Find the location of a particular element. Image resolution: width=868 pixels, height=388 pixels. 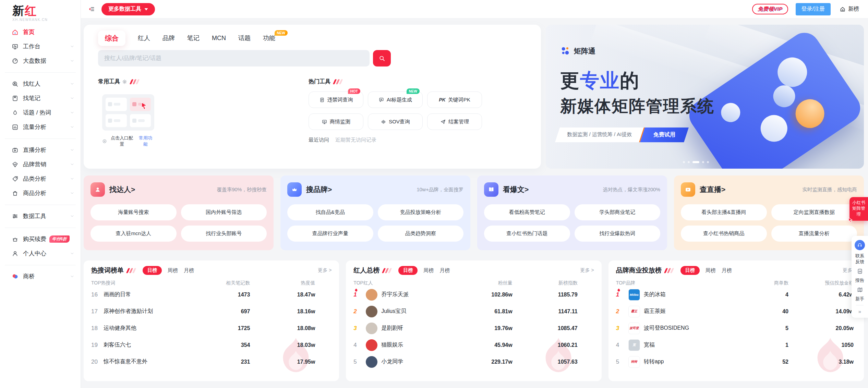

tab-notes: 笔记 is located at coordinates (193, 38).